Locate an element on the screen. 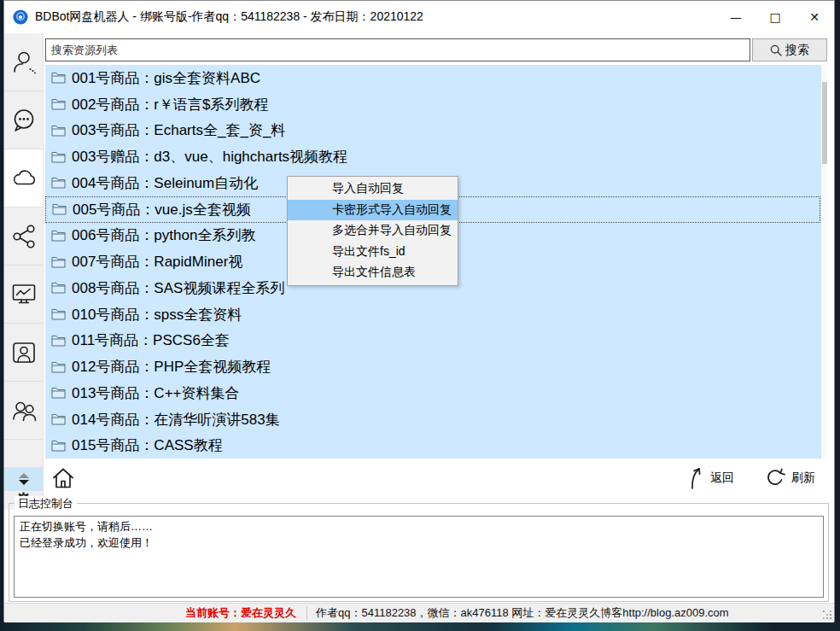 Image resolution: width=840 pixels, height=631 pixels. close-button: ✕ is located at coordinates (814, 17).